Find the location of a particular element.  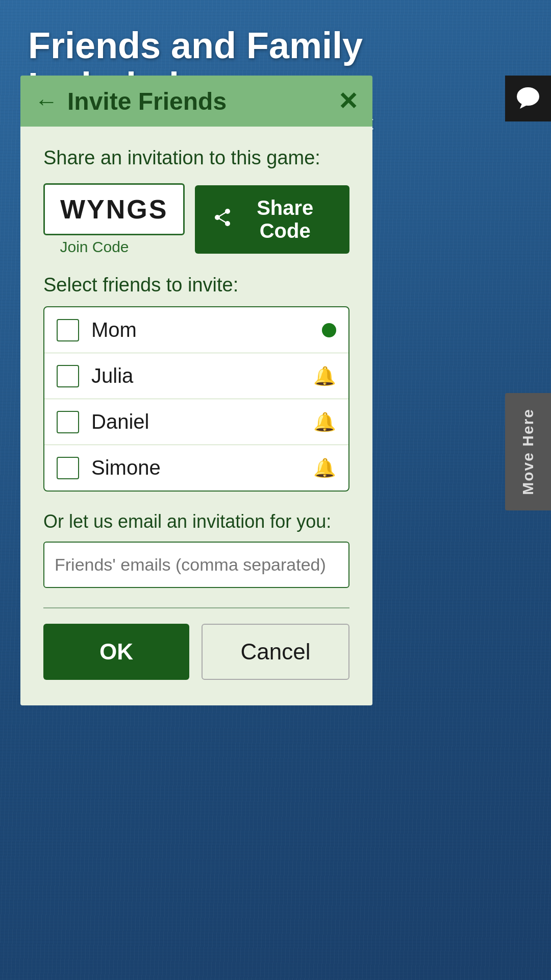

join-code-box: WYNGS is located at coordinates (114, 209).